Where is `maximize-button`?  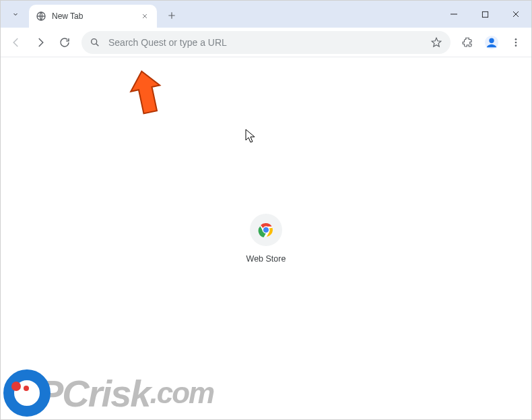
maximize-button is located at coordinates (485, 14).